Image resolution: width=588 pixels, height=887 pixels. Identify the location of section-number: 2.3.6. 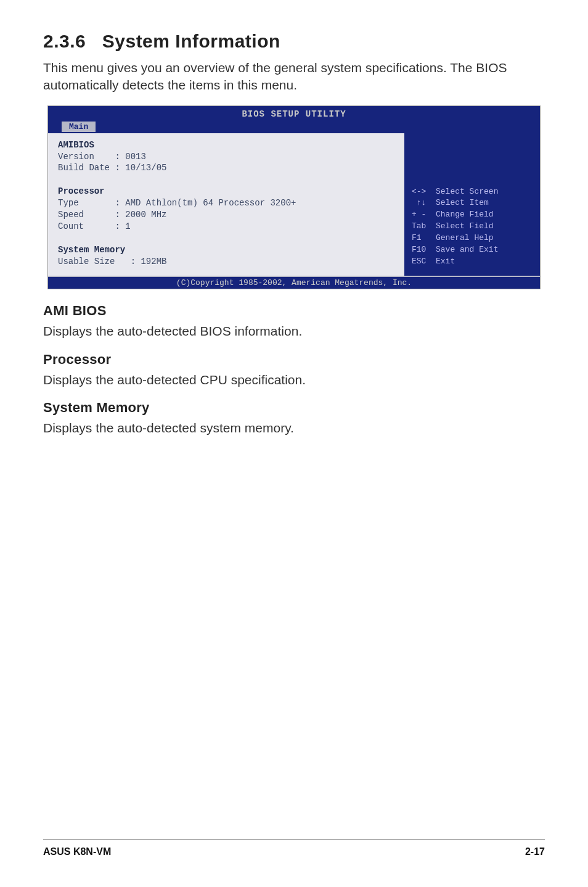
(64, 41).